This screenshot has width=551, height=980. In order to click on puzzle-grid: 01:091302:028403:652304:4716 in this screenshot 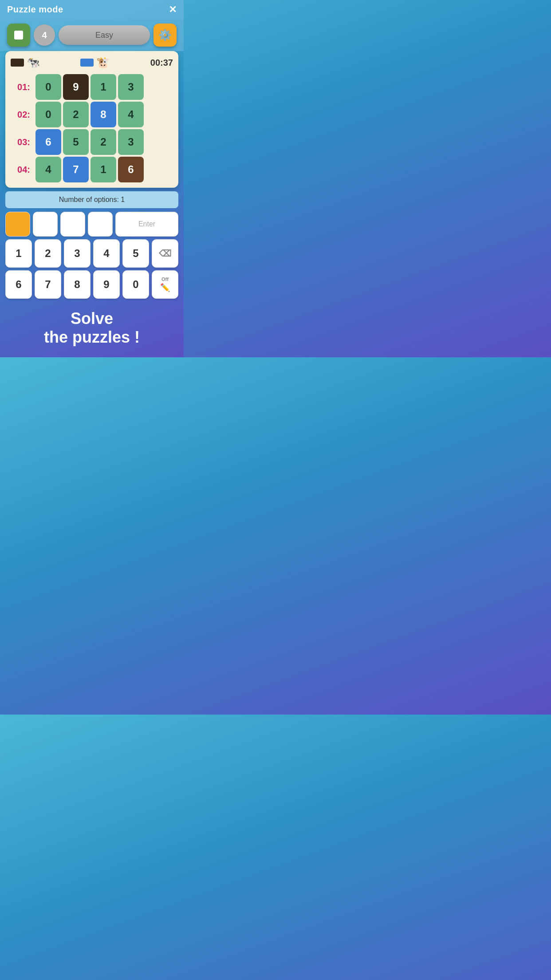, I will do `click(92, 128)`.